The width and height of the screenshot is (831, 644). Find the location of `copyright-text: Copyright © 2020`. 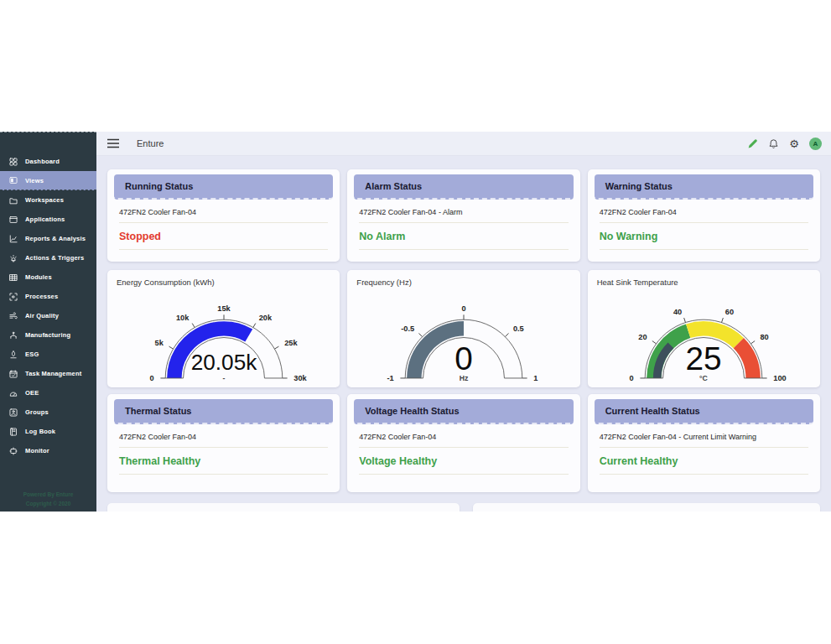

copyright-text: Copyright © 2020 is located at coordinates (49, 503).